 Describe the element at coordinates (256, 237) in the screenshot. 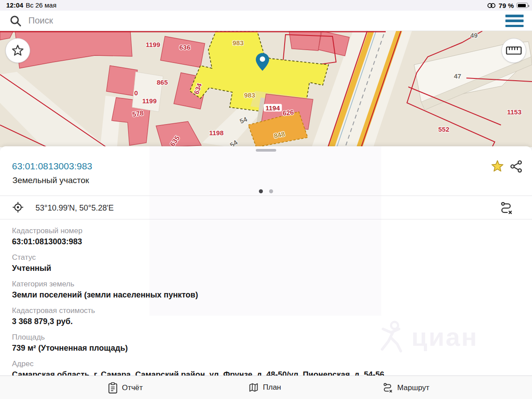

I see `field-cadastral-number: Кадастровый номер 63:01:0813003:983` at that location.